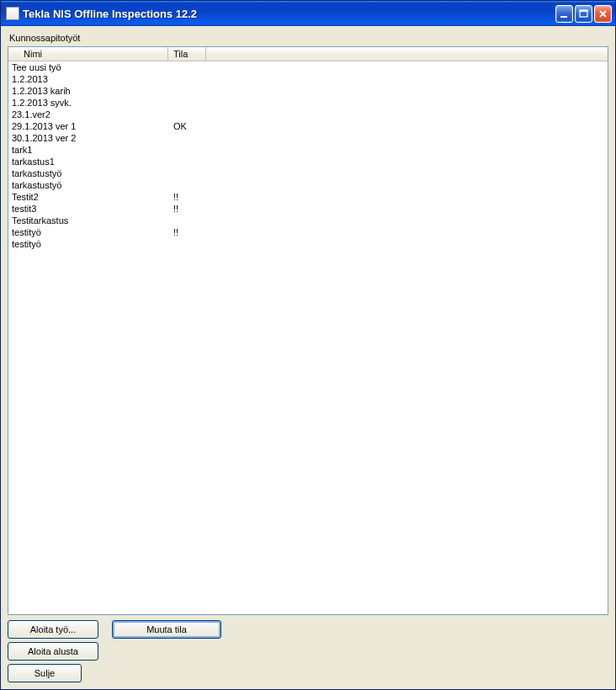 The height and width of the screenshot is (690, 616). Describe the element at coordinates (584, 13) in the screenshot. I see `maximize-icon` at that location.